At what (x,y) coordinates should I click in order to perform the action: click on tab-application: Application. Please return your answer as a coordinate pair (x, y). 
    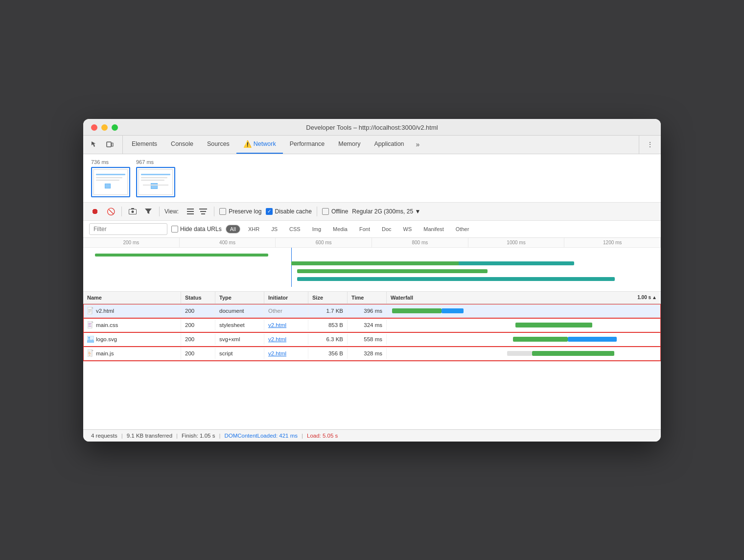
    Looking at the image, I should click on (389, 145).